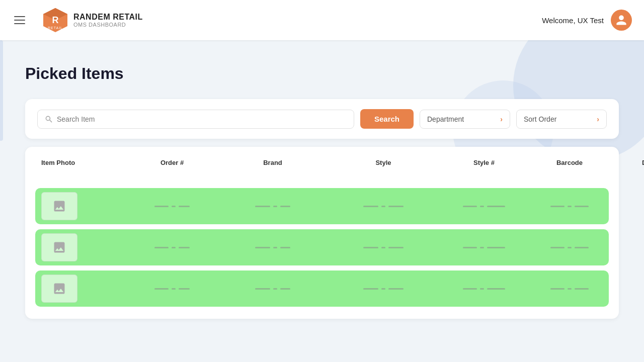  What do you see at coordinates (55, 20) in the screenshot?
I see `svg-text: R` at bounding box center [55, 20].